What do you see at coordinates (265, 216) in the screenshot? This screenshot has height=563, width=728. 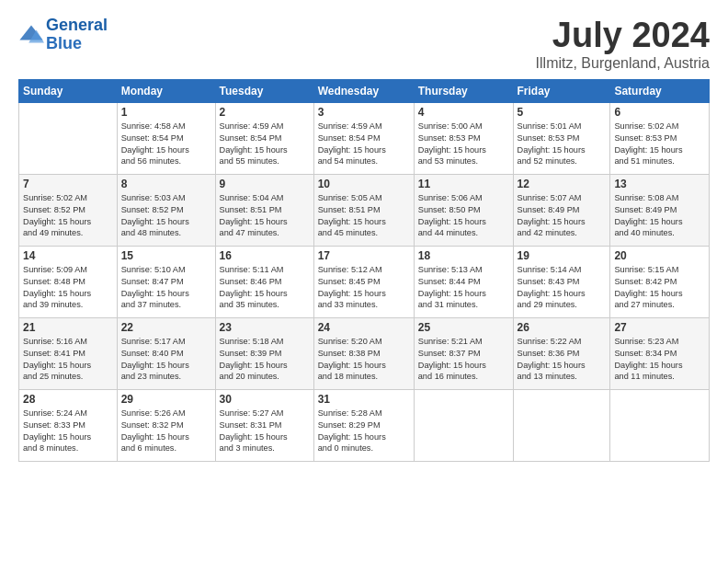 I see `day-info: Sunrise: 5:04 AM Sunset: 8:51 PM Dayligh…` at bounding box center [265, 216].